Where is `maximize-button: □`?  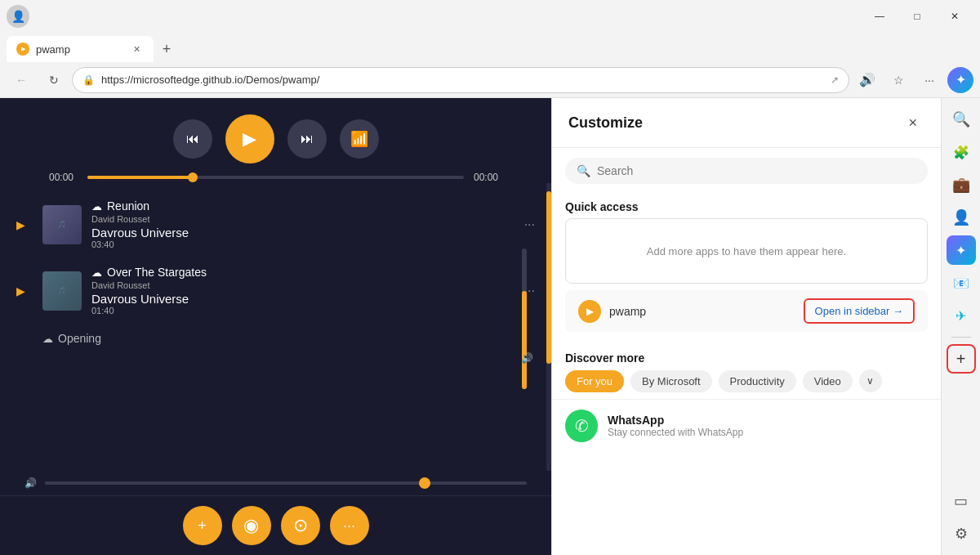 maximize-button: □ is located at coordinates (917, 16).